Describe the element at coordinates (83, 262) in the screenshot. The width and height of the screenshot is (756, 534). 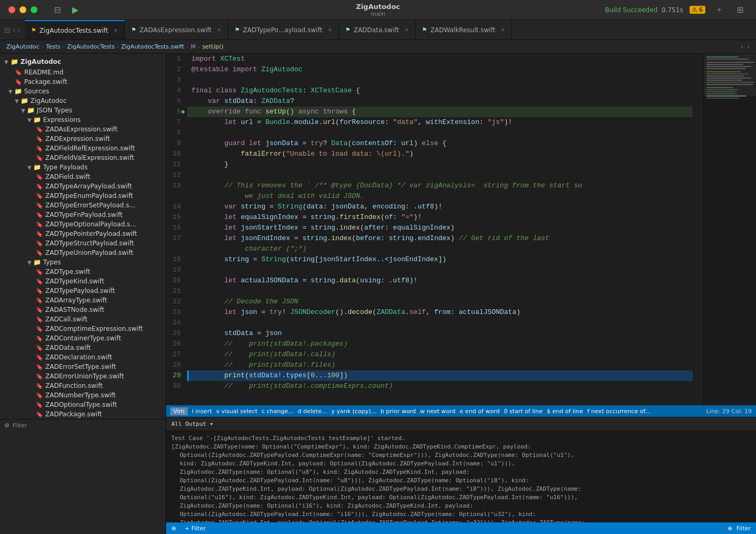
I see `sidebar-item-types: ▼ 📁 Types` at that location.